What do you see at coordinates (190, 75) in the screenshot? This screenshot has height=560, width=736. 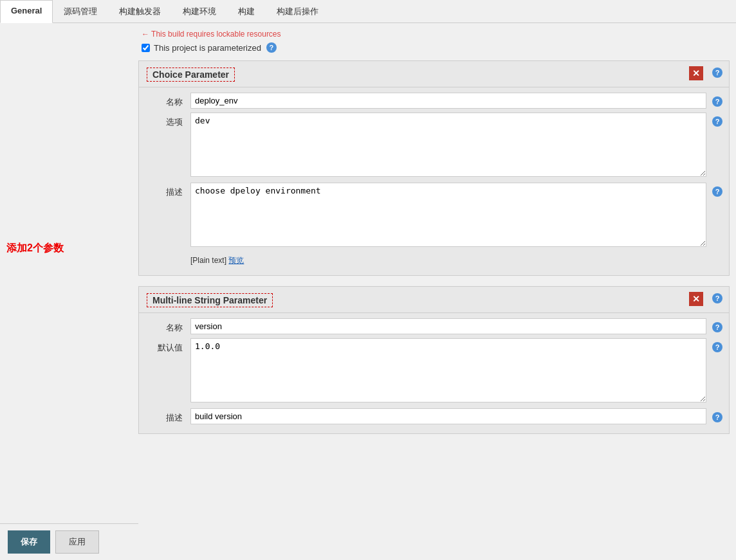 I see `param1-title: Choice Parameter` at bounding box center [190, 75].